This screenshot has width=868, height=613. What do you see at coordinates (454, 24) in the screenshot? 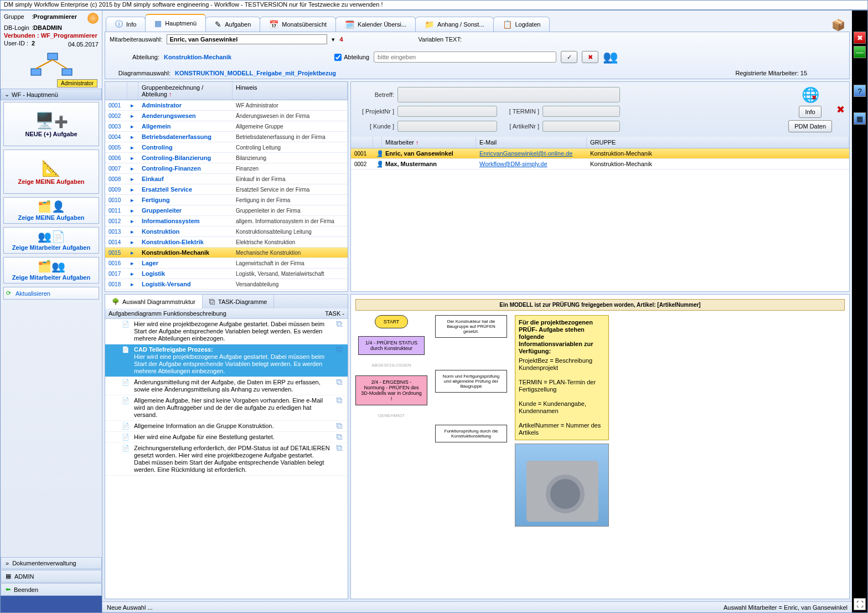
I see `tab-attachment: 📁Anhang / Sonst...` at bounding box center [454, 24].